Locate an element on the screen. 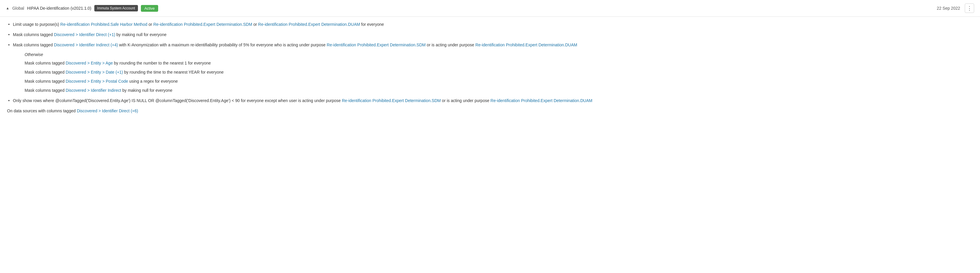  header: ▲ Global HIPAA De-identification (v2021.… is located at coordinates (490, 8).